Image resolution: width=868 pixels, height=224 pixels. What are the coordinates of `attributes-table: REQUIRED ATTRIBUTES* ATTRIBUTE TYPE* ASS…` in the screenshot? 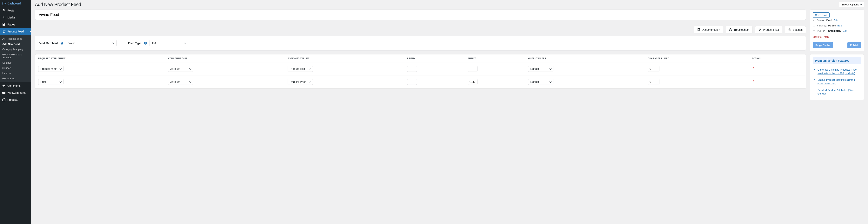 It's located at (421, 72).